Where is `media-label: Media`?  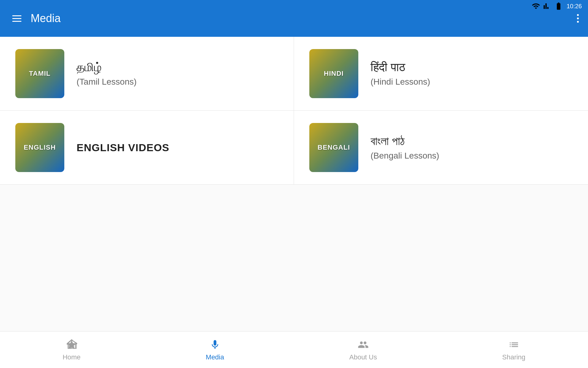
media-label: Media is located at coordinates (215, 357).